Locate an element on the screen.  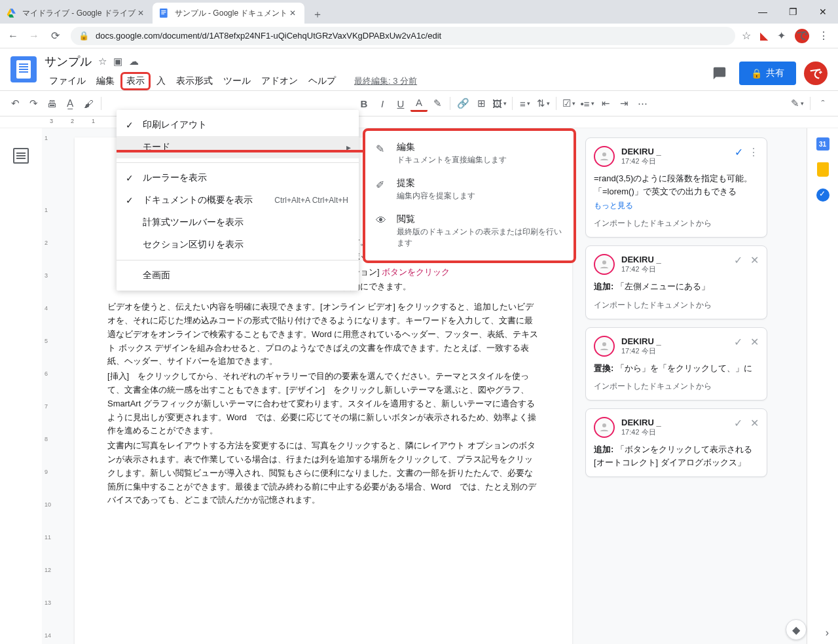
menu-show-outline: ✓ ドキュメントの概要を表示 Ctrl+Alt+A Ctrl+Alt+H is located at coordinates (238, 200).